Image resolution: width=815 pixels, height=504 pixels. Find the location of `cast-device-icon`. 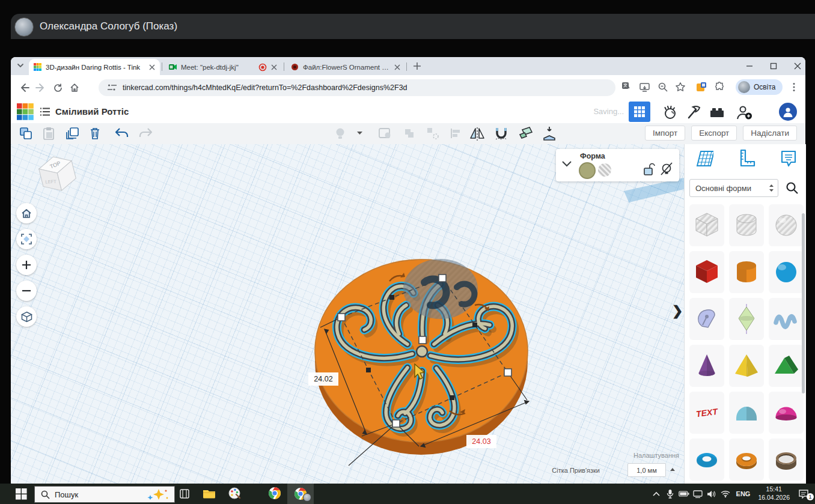

cast-device-icon is located at coordinates (698, 494).